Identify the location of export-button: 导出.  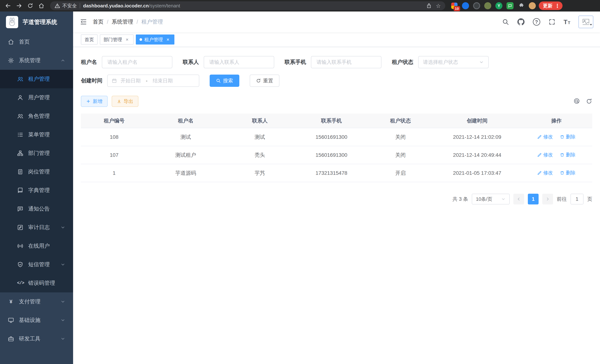
(125, 101).